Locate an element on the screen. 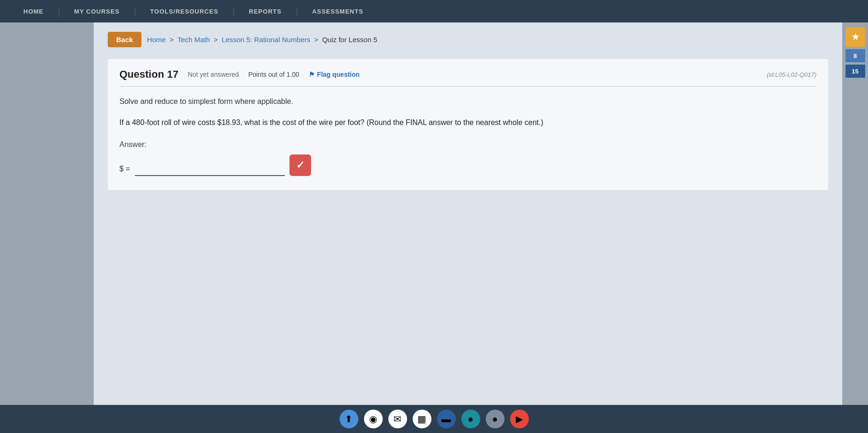 The image size is (868, 433). back-button: Back is located at coordinates (125, 39).